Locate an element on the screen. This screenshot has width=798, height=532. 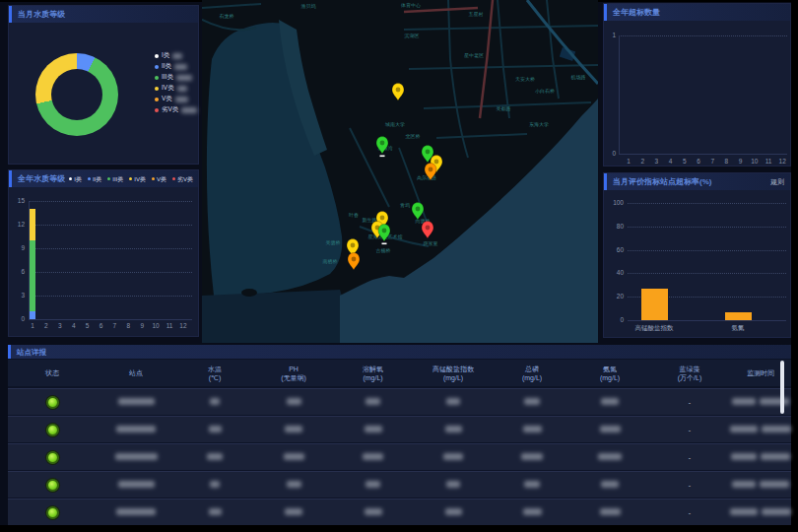
column-label: 总磷 is located at coordinates (532, 368).